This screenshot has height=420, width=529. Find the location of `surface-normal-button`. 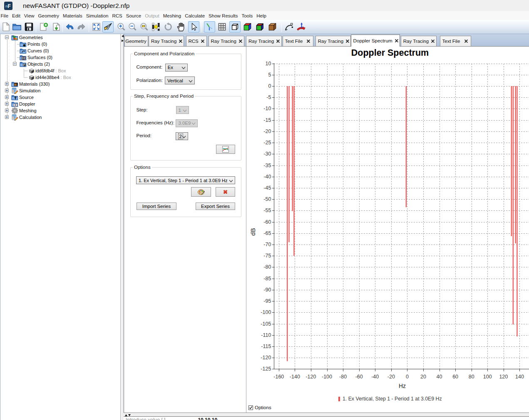

surface-normal-button is located at coordinates (301, 27).